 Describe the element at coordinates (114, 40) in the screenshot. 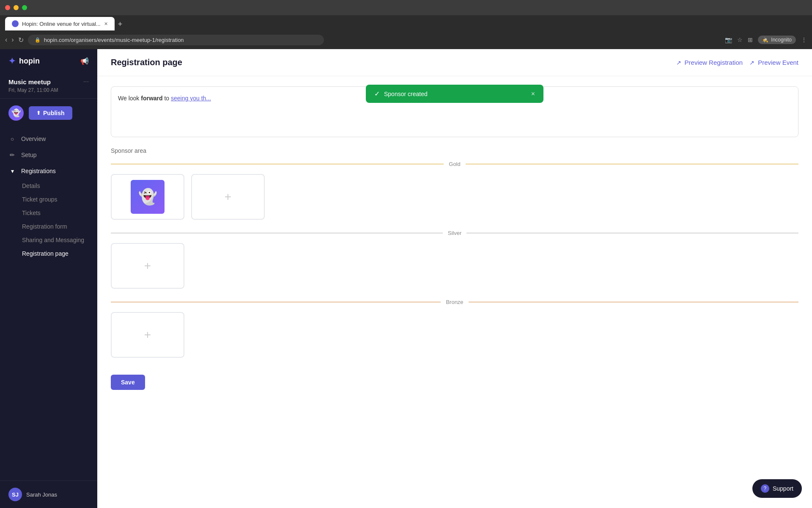

I see `address-text: hopin.com/organisers/events/music-meetup…` at that location.